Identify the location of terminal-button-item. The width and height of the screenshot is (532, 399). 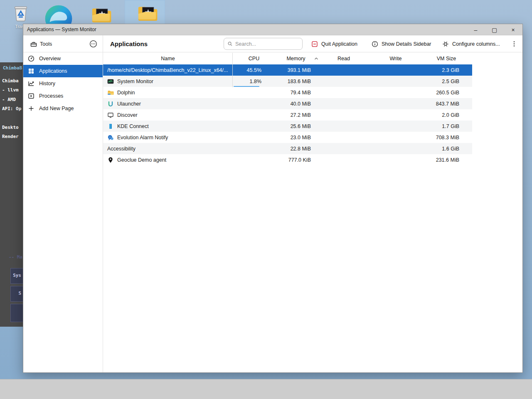
(17, 313).